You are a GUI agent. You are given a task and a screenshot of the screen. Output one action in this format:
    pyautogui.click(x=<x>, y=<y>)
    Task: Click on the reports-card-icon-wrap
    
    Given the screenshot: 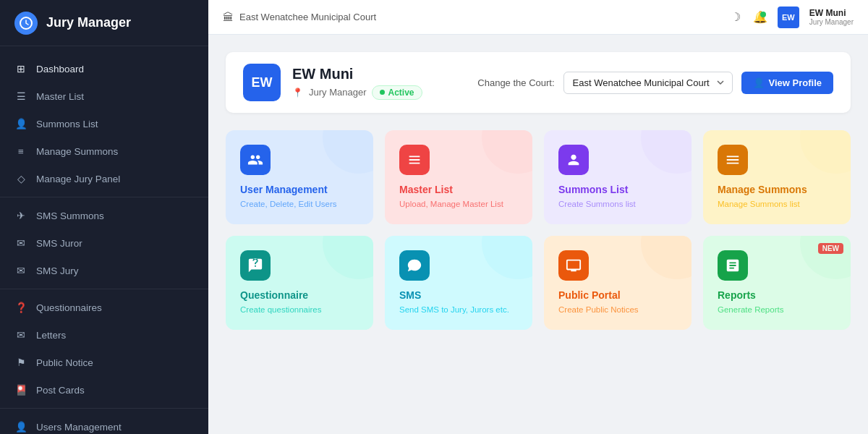 What is the action you would take?
    pyautogui.click(x=733, y=265)
    